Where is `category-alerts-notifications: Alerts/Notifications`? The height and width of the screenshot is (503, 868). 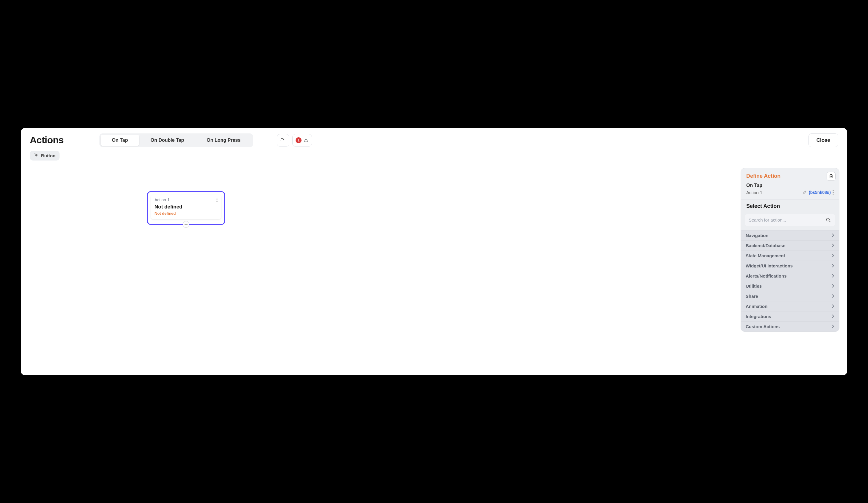 category-alerts-notifications: Alerts/Notifications is located at coordinates (790, 276).